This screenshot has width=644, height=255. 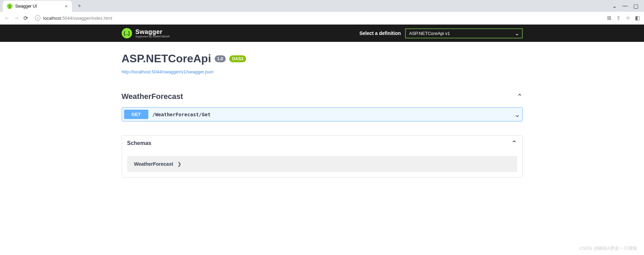 What do you see at coordinates (322, 143) in the screenshot?
I see `schemas-header: Schemas ⌃` at bounding box center [322, 143].